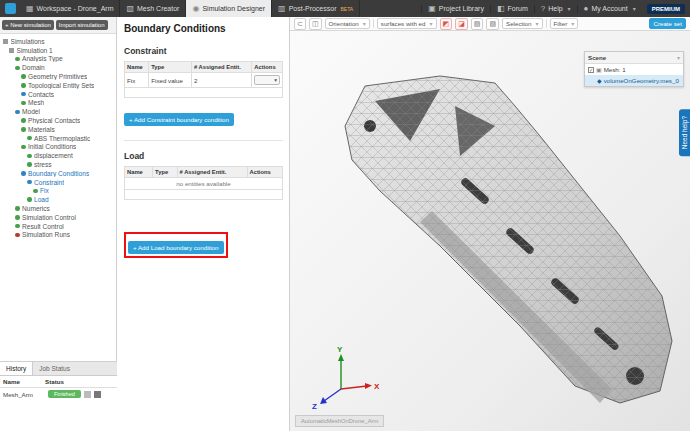  I want to click on tree-item-materials: Materials, so click(58, 130).